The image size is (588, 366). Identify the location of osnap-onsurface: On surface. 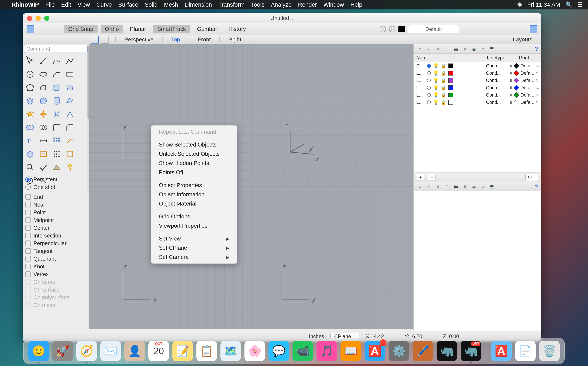
(56, 290).